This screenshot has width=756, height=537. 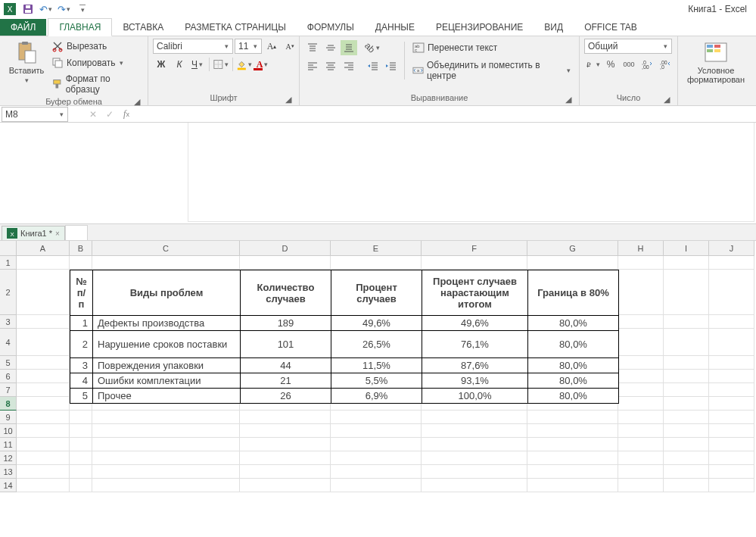 I want to click on align-left-button, so click(x=313, y=66).